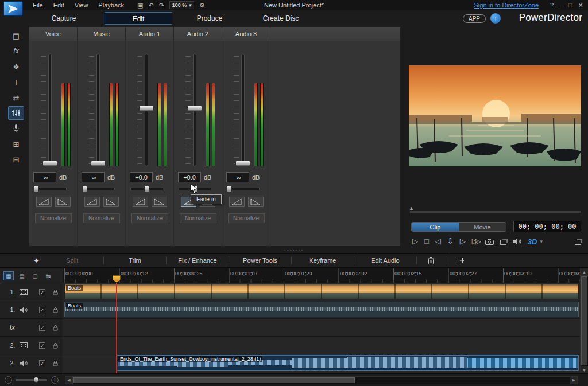 The width and height of the screenshot is (588, 386). Describe the element at coordinates (578, 242) in the screenshot. I see `undock-preview-icon` at that location.